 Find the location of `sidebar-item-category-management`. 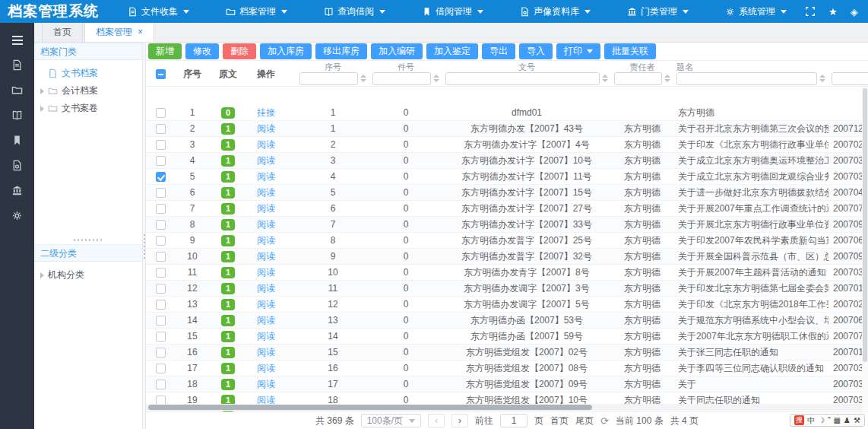

sidebar-item-category-management is located at coordinates (17, 190).